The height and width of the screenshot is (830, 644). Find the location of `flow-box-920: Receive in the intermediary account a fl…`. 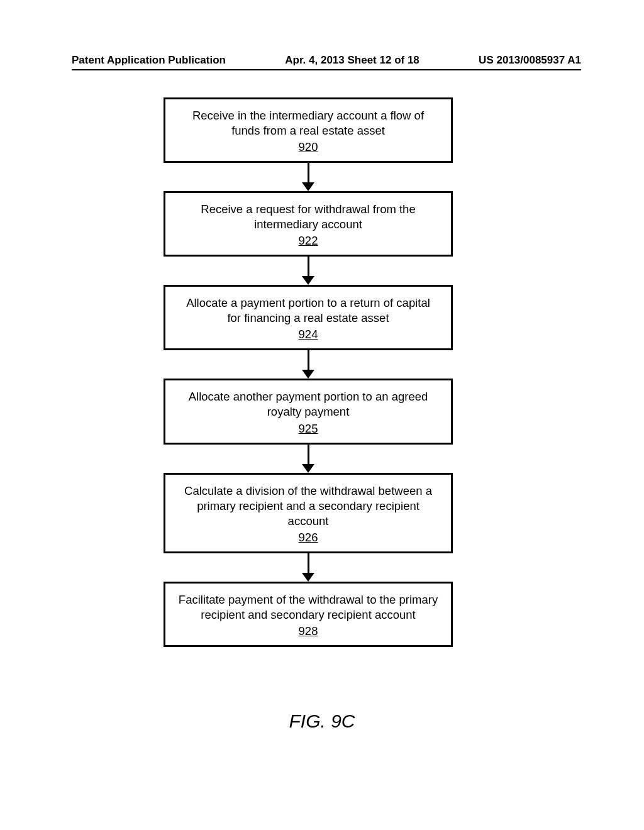

flow-box-920: Receive in the intermediary account a fl… is located at coordinates (308, 130).